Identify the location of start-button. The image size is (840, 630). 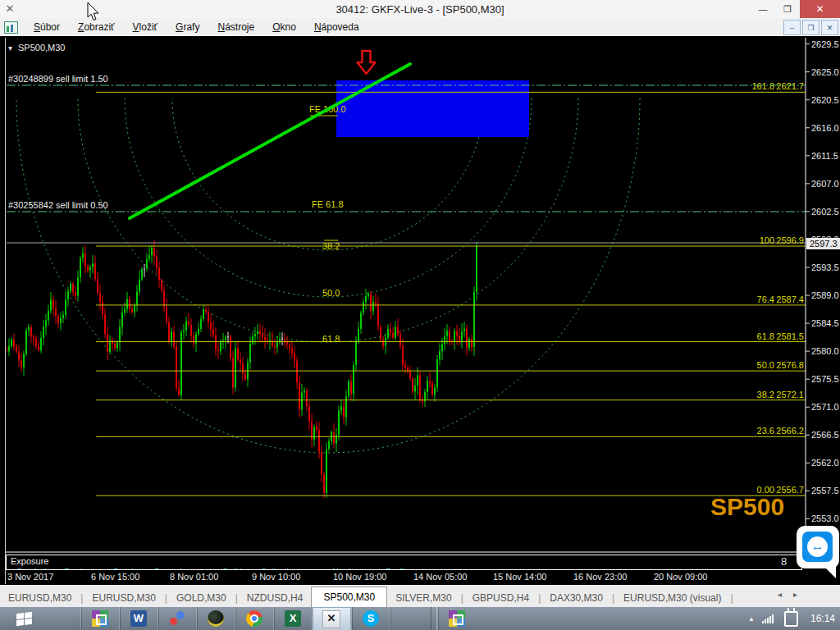
(24, 619).